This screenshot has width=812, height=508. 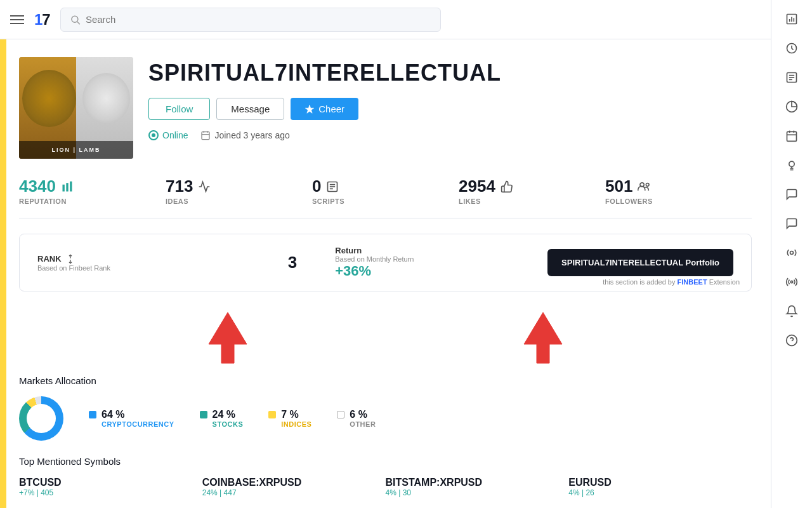 What do you see at coordinates (296, 424) in the screenshot?
I see `indices-label: INDICES` at bounding box center [296, 424].